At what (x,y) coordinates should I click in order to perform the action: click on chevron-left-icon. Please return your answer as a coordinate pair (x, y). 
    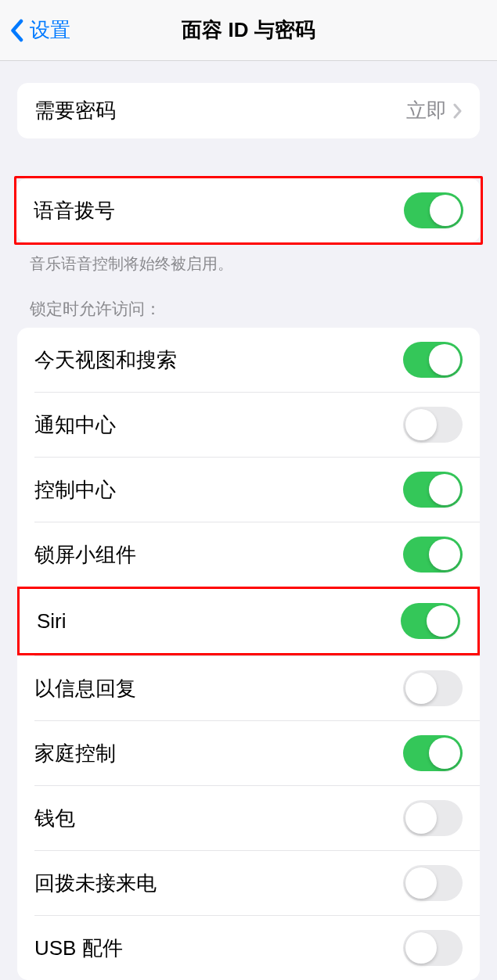
    Looking at the image, I should click on (16, 31).